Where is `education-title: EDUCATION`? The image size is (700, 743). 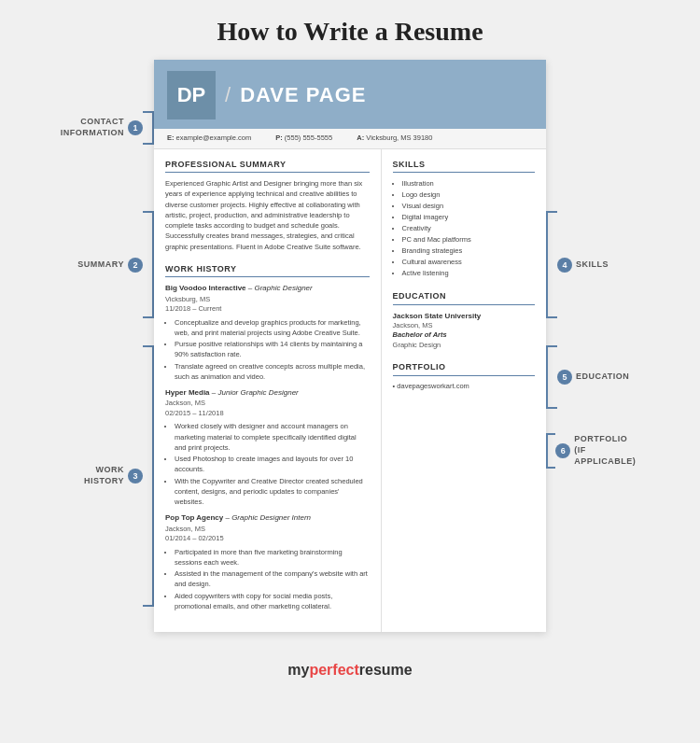
education-title: EDUCATION is located at coordinates (464, 298).